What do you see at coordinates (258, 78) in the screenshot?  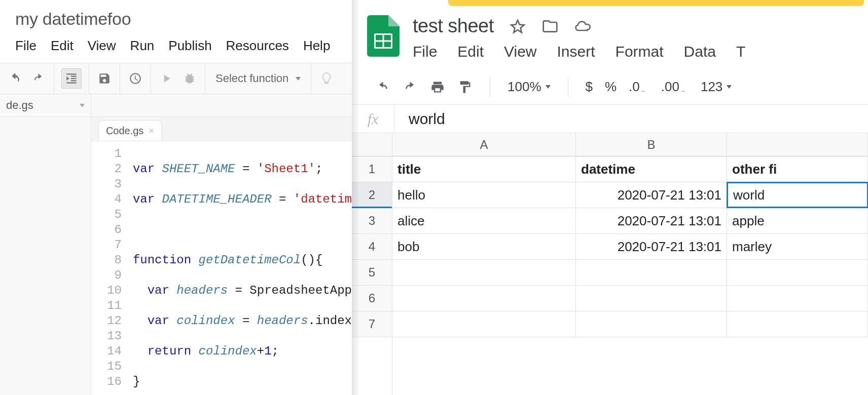 I see `function-selector: Select function` at bounding box center [258, 78].